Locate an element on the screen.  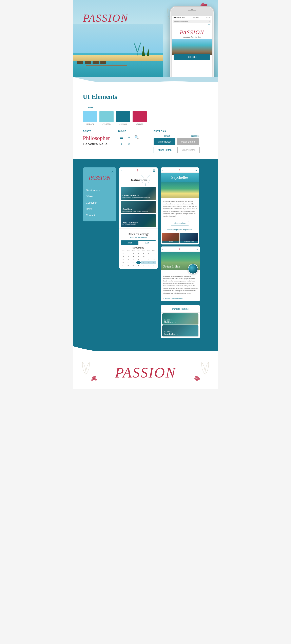
menu-item-destinations: Destinations is located at coordinates (99, 190).